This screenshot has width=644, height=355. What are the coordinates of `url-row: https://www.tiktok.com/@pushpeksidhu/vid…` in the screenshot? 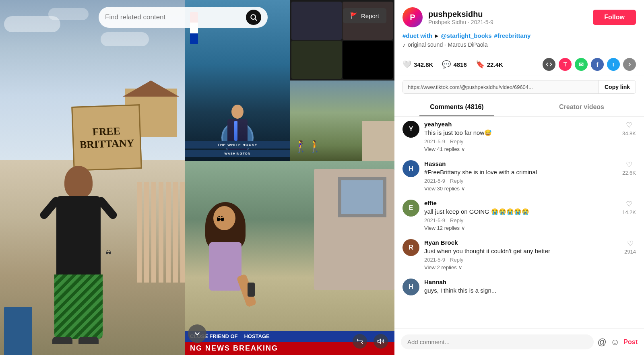 It's located at (519, 87).